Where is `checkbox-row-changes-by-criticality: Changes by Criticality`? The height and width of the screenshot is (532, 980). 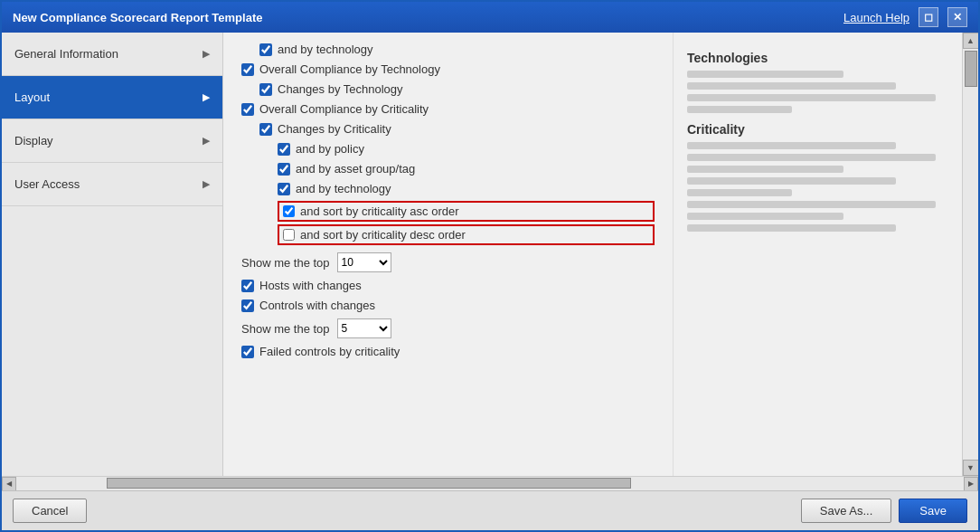 checkbox-row-changes-by-criticality: Changes by Criticality is located at coordinates (448, 128).